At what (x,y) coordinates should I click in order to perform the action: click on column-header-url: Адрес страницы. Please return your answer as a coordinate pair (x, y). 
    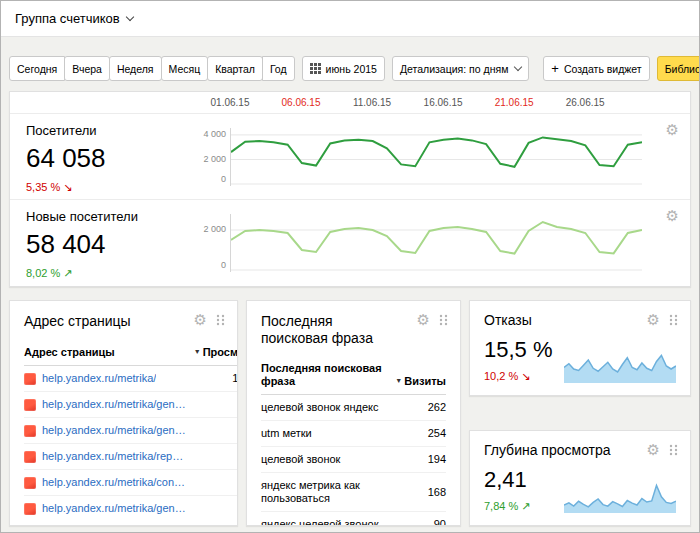
    Looking at the image, I should click on (105, 353).